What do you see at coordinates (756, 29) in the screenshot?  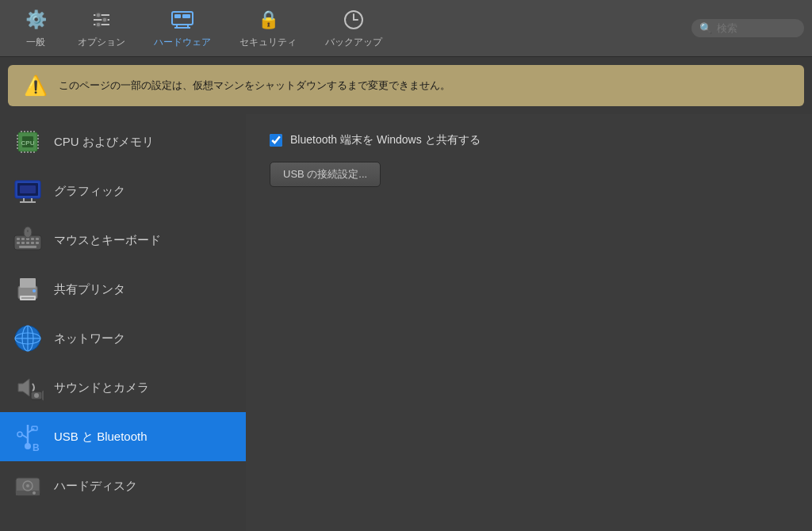 I see `search-input` at bounding box center [756, 29].